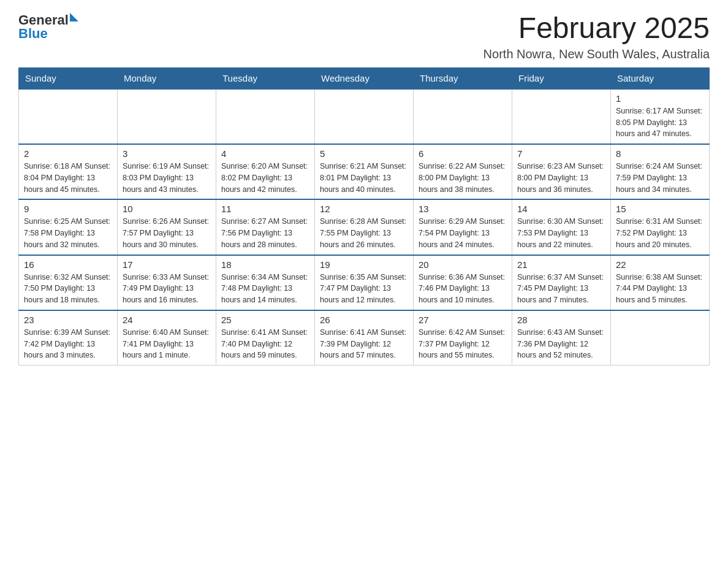 The image size is (728, 563). Describe the element at coordinates (265, 320) in the screenshot. I see `day-number: 25` at that location.